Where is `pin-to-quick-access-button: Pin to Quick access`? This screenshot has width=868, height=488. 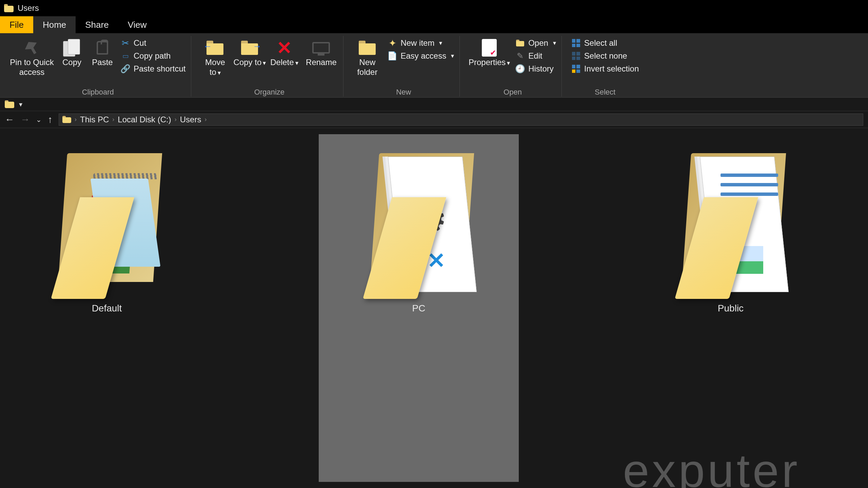 pin-to-quick-access-button: Pin to Quick access is located at coordinates (32, 57).